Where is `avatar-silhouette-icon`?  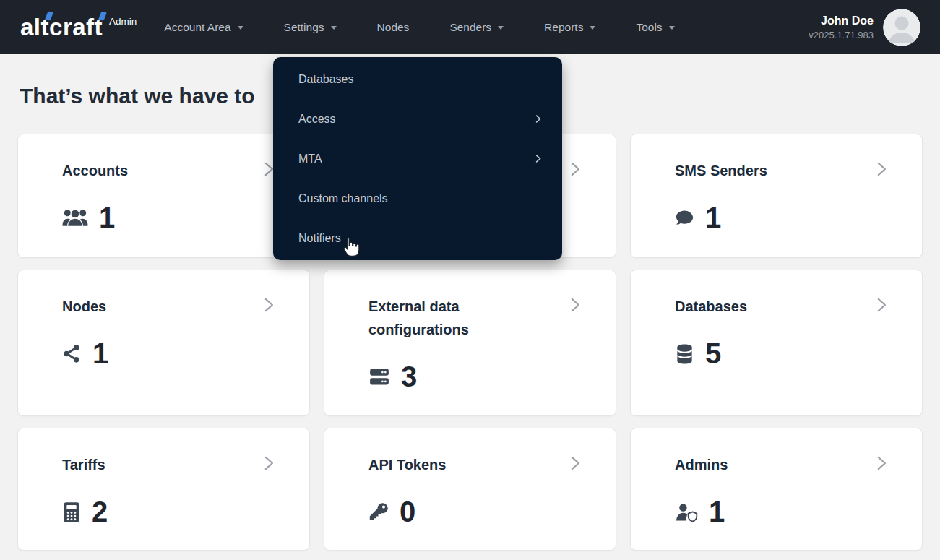 avatar-silhouette-icon is located at coordinates (902, 27).